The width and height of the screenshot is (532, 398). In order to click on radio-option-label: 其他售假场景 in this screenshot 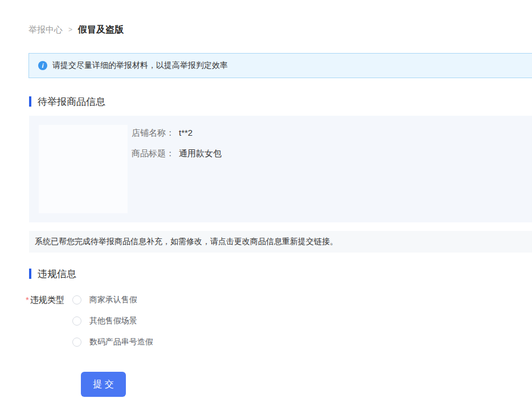, I will do `click(113, 321)`.